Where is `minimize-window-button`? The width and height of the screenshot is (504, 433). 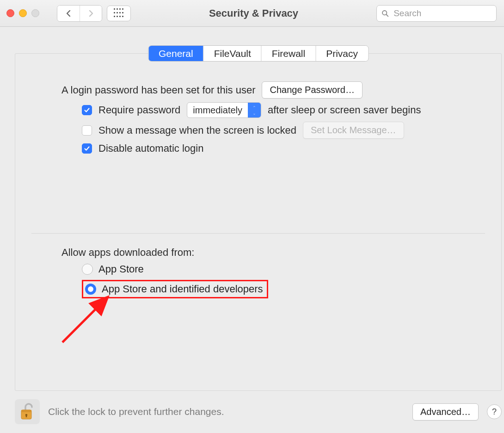 minimize-window-button is located at coordinates (23, 13).